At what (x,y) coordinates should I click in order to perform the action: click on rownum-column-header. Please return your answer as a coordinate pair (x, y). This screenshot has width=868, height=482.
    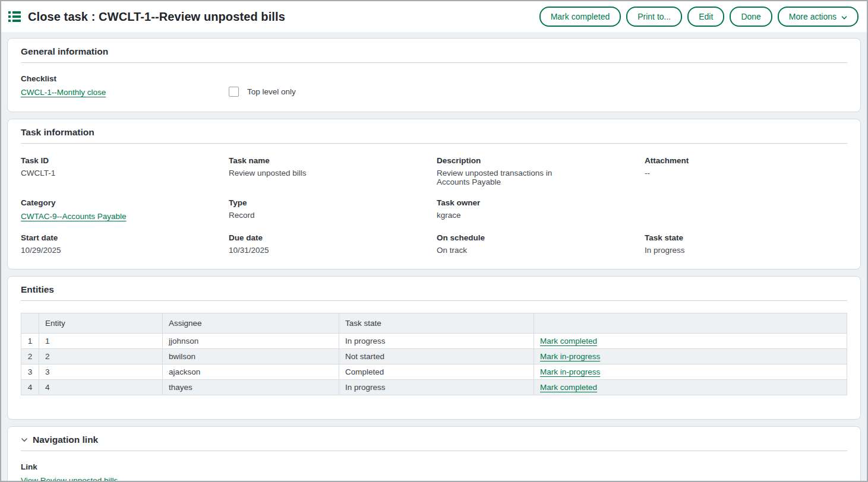
    Looking at the image, I should click on (30, 324).